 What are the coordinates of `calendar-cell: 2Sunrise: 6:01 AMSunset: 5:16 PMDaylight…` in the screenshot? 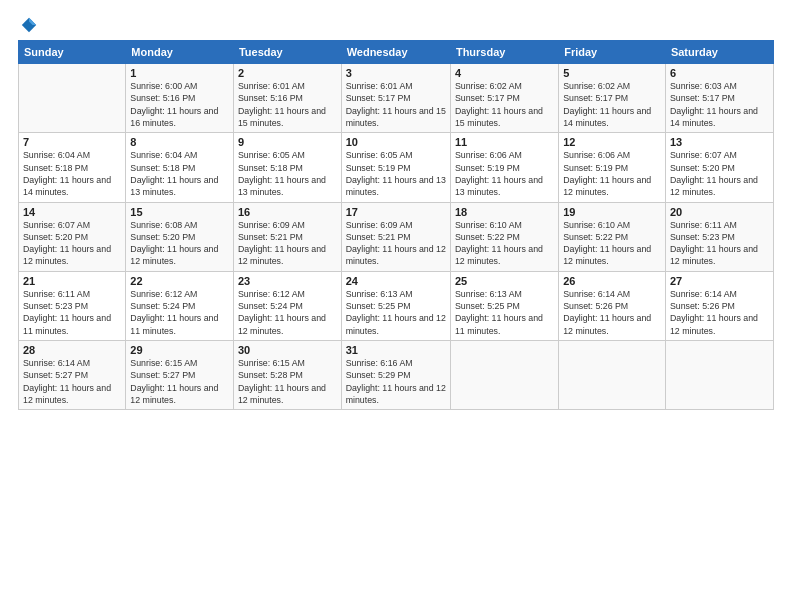 It's located at (287, 98).